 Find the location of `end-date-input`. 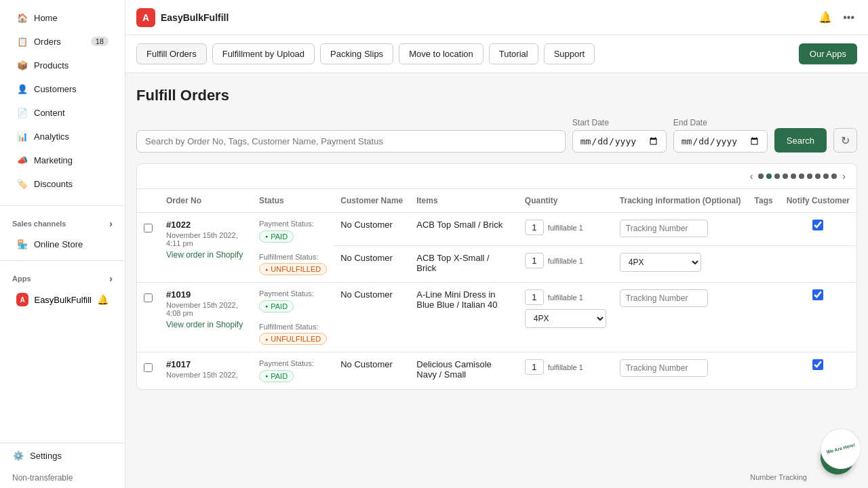

end-date-input is located at coordinates (720, 141).